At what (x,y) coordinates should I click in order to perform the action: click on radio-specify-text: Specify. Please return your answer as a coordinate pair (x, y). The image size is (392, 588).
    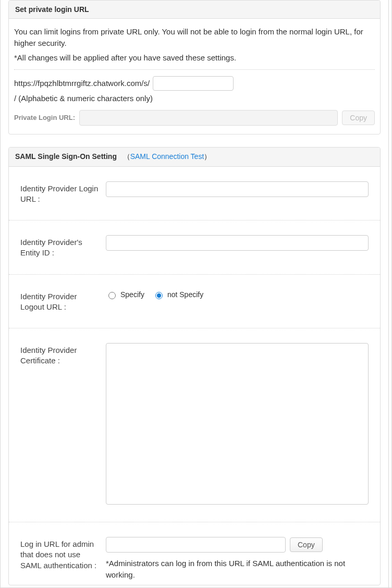
    Looking at the image, I should click on (132, 295).